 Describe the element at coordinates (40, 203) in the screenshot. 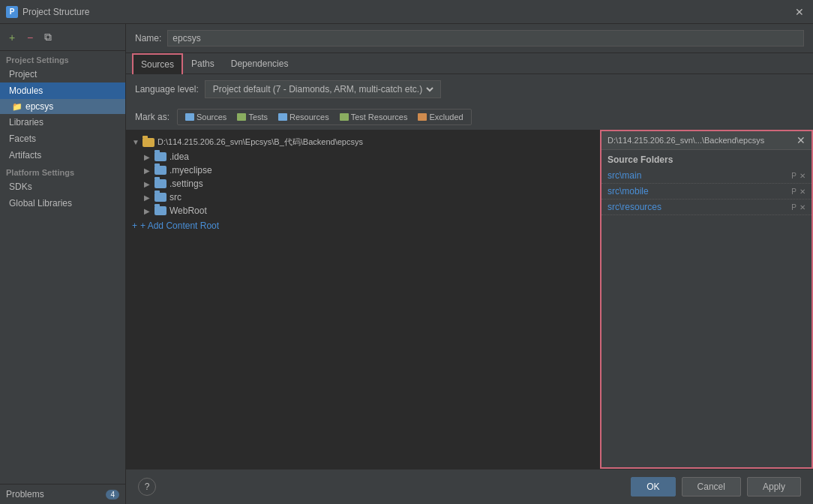

I see `global-libraries-label: Global Libraries` at that location.